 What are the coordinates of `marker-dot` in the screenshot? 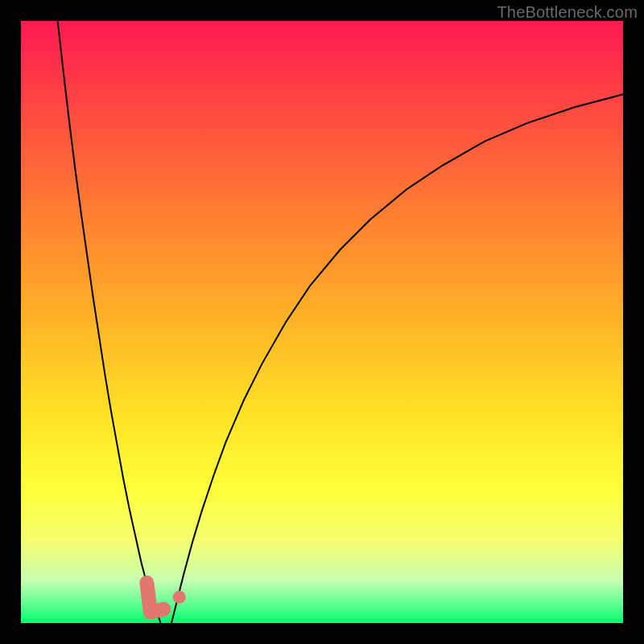 It's located at (180, 597).